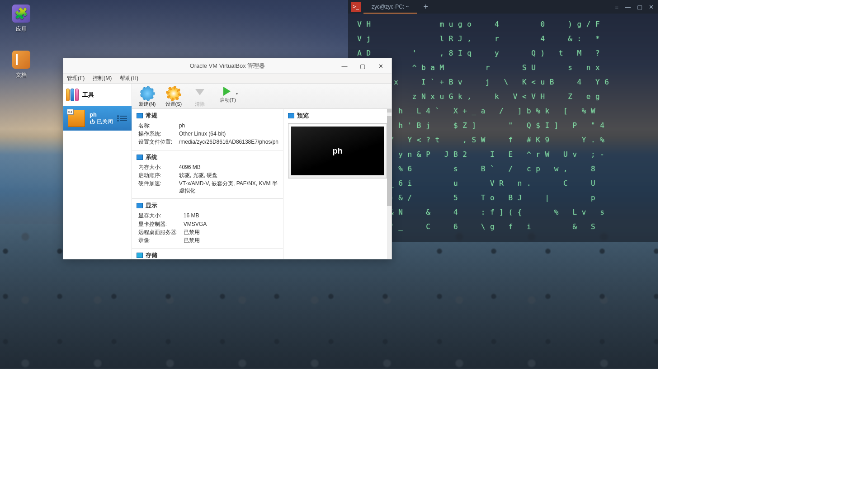 Image resolution: width=868 pixels, height=488 pixels. Describe the element at coordinates (21, 60) in the screenshot. I see `folder-icon` at that location.